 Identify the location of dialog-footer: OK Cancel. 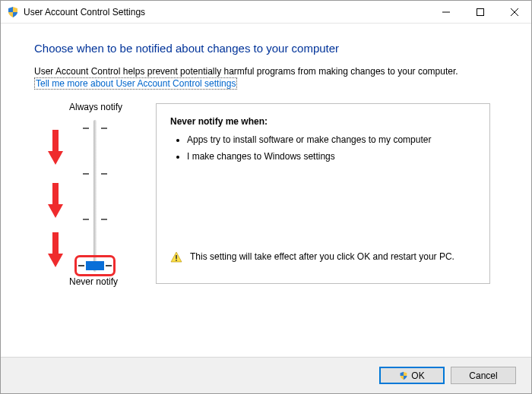
(266, 375).